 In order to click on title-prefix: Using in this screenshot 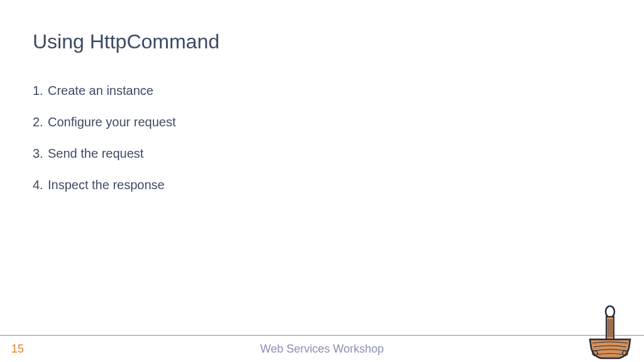, I will do `click(62, 41)`.